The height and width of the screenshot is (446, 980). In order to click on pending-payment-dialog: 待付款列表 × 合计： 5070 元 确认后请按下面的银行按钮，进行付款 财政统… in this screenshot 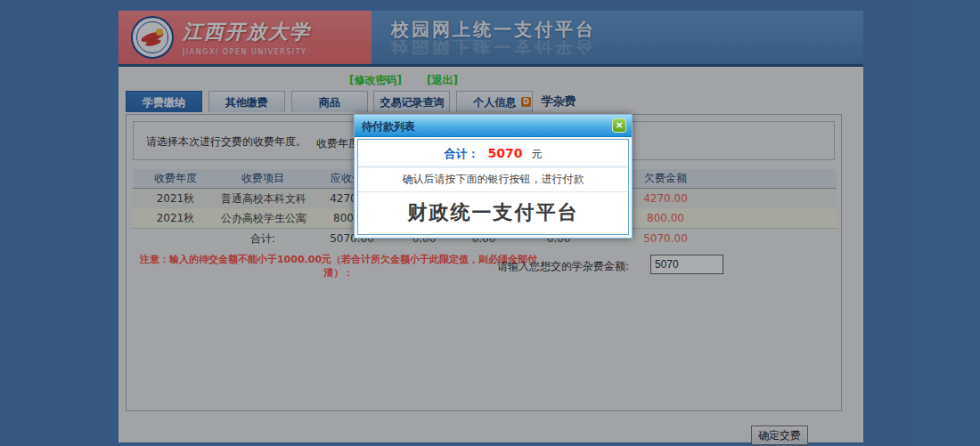, I will do `click(494, 176)`.